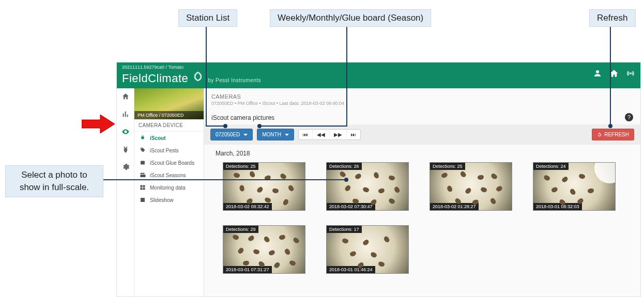  Describe the element at coordinates (629, 117) in the screenshot. I see `help-icon: ?` at that location.